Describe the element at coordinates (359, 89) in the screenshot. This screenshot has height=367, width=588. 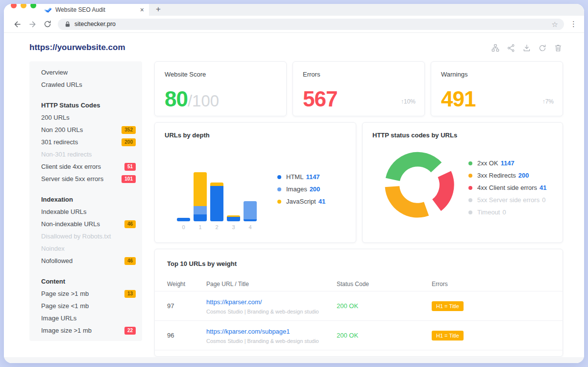
I see `errors-card: Errors 567 ↑10%` at that location.